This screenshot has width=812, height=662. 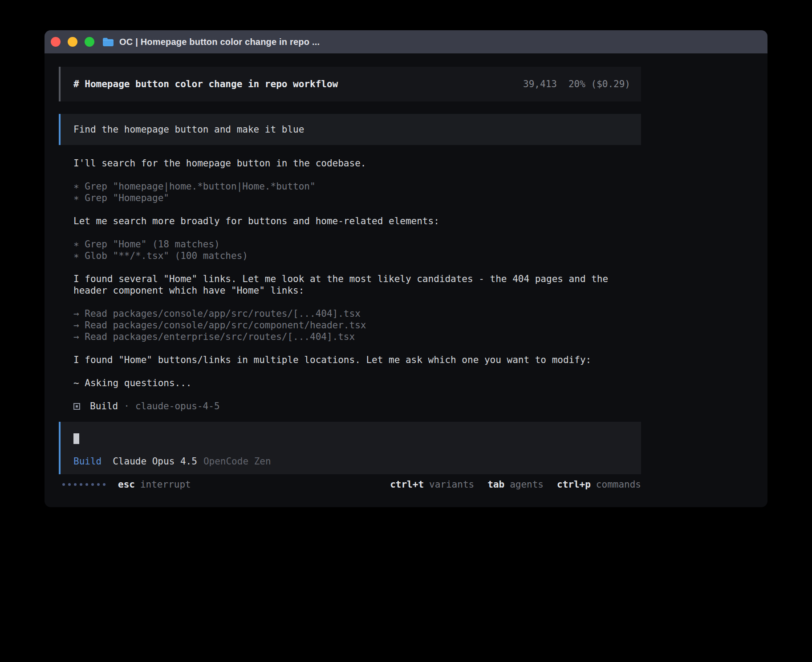 I want to click on traffic-lights, so click(x=73, y=42).